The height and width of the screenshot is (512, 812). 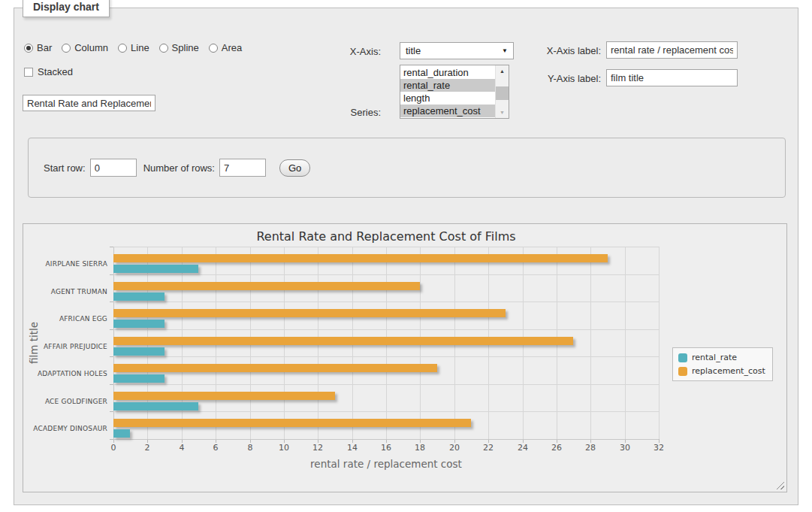 What do you see at coordinates (346, 51) in the screenshot?
I see `x-axis-select-label: X-Axis:` at bounding box center [346, 51].